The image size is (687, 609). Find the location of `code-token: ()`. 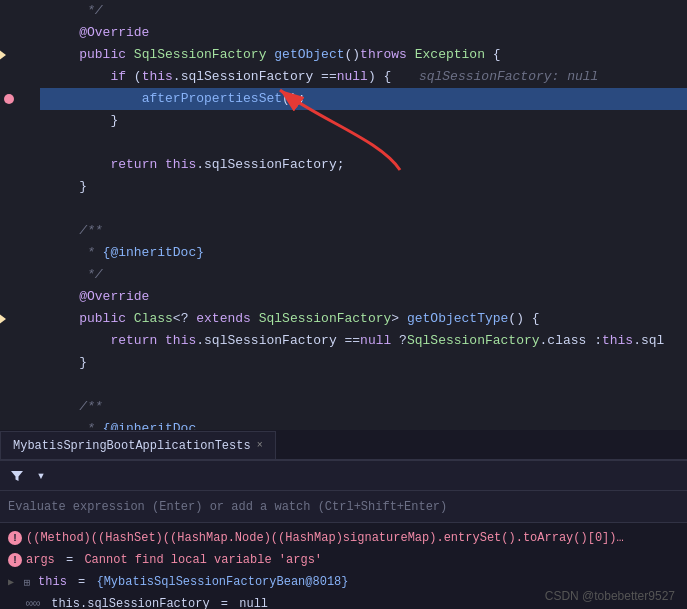

code-token: () is located at coordinates (353, 55).